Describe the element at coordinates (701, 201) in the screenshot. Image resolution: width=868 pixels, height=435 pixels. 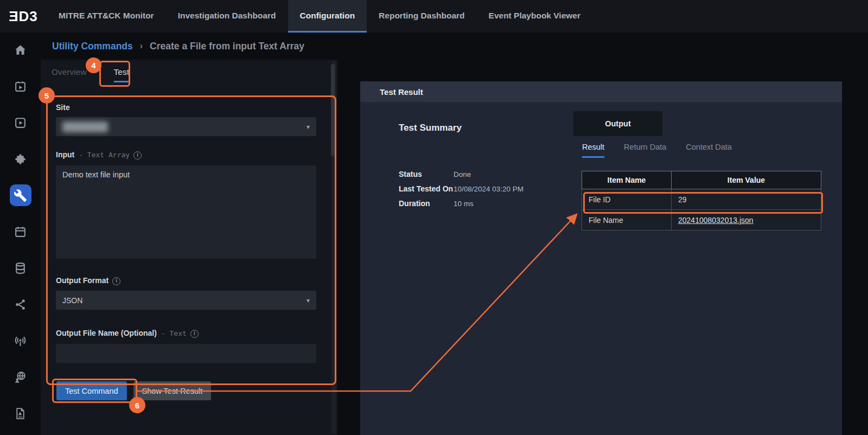
I see `output-result-table: Item Name Item Value File ID 29 File Nam…` at that location.